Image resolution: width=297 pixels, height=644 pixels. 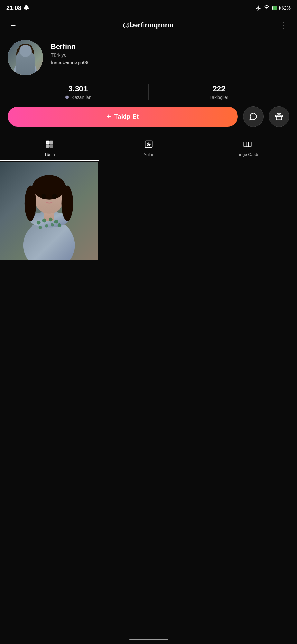 I want to click on profile-section: Berfinn Türkiye İnsta:berfin.qrn09, so click(x=149, y=58).